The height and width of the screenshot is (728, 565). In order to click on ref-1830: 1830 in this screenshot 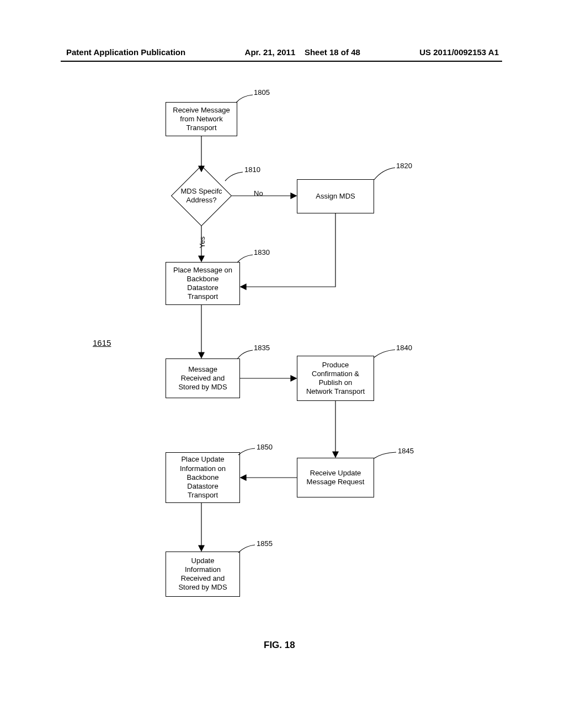, I will do `click(262, 253)`.